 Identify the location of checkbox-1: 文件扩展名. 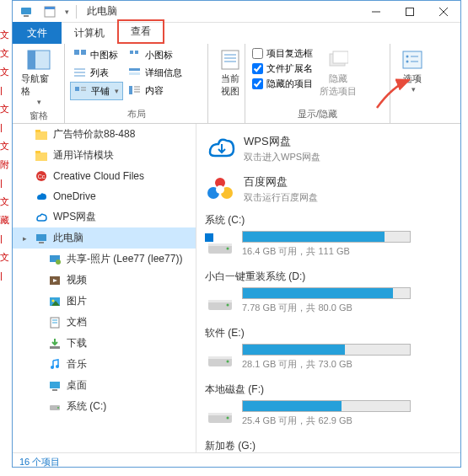
(282, 69).